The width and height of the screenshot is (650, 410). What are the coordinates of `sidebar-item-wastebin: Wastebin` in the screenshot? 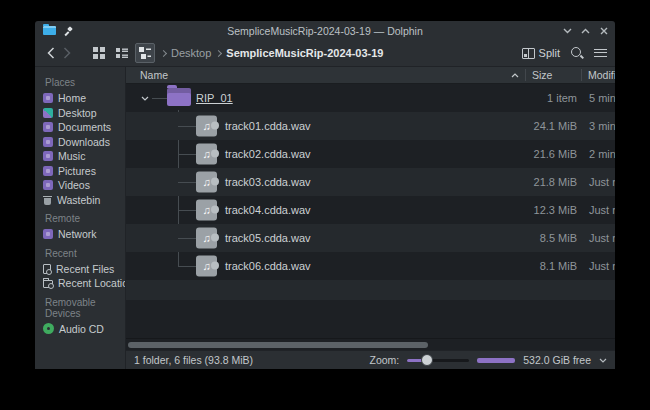 It's located at (80, 200).